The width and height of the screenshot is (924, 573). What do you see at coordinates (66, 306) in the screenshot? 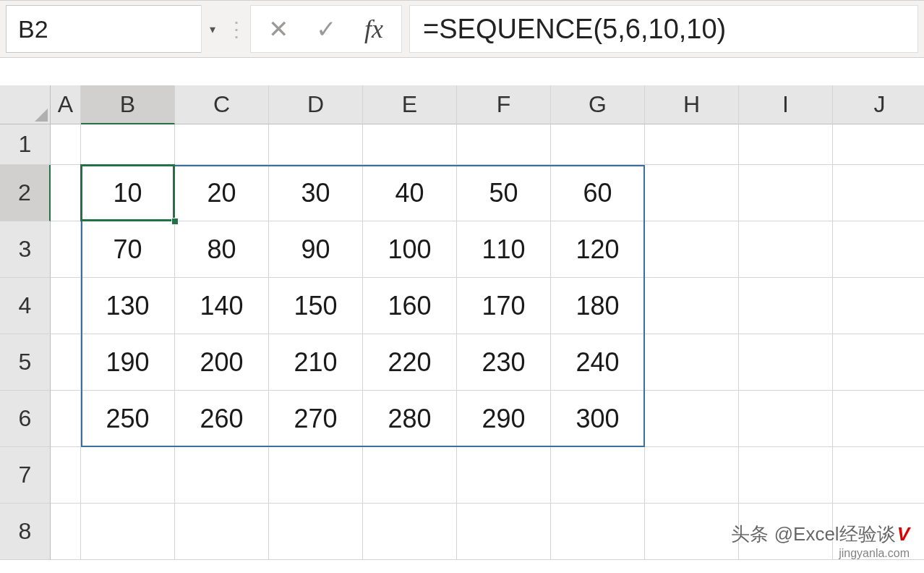
I see `cell-A4` at bounding box center [66, 306].